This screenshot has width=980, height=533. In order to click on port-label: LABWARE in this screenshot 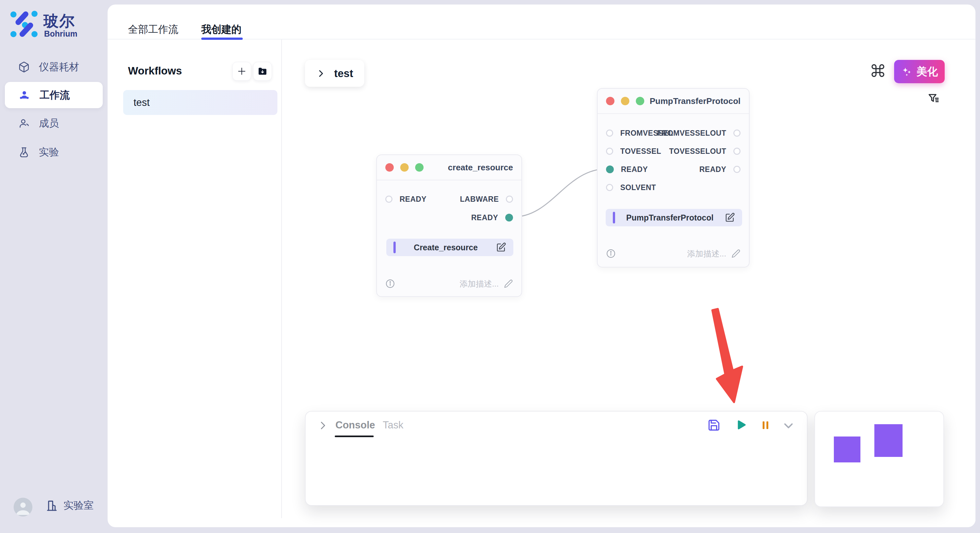, I will do `click(479, 199)`.